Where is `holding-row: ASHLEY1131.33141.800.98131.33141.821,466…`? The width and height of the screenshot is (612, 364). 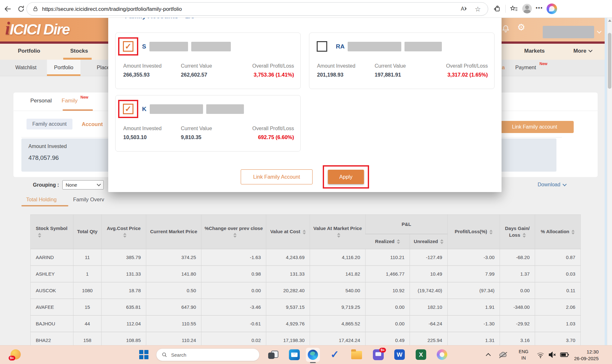 holding-row: ASHLEY1131.33141.800.98131.33141.821,466… is located at coordinates (306, 274).